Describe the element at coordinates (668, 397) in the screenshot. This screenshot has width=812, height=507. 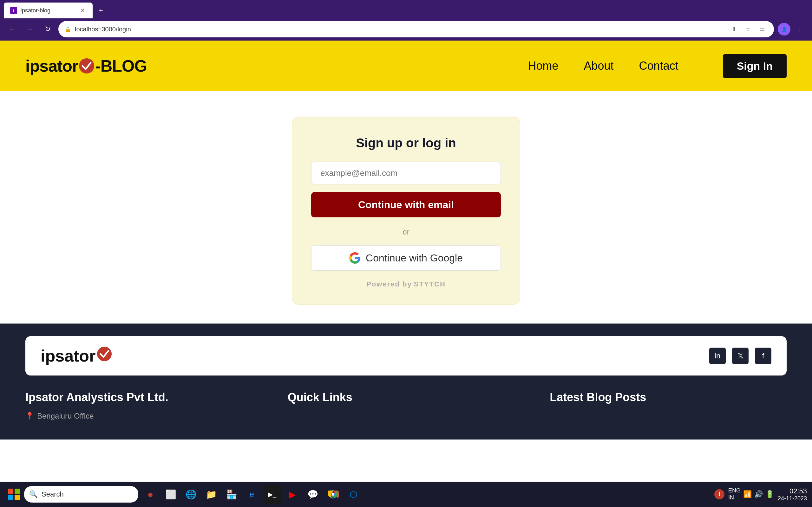
I see `footer-latest-posts-title: Latest Blog Posts` at that location.